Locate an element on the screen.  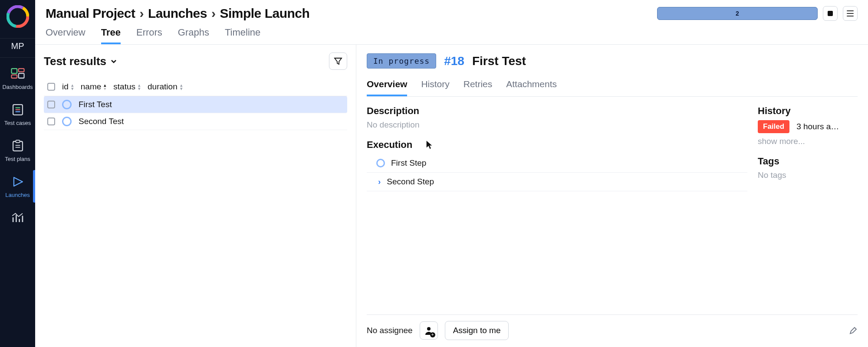
menu-button is located at coordinates (850, 13).